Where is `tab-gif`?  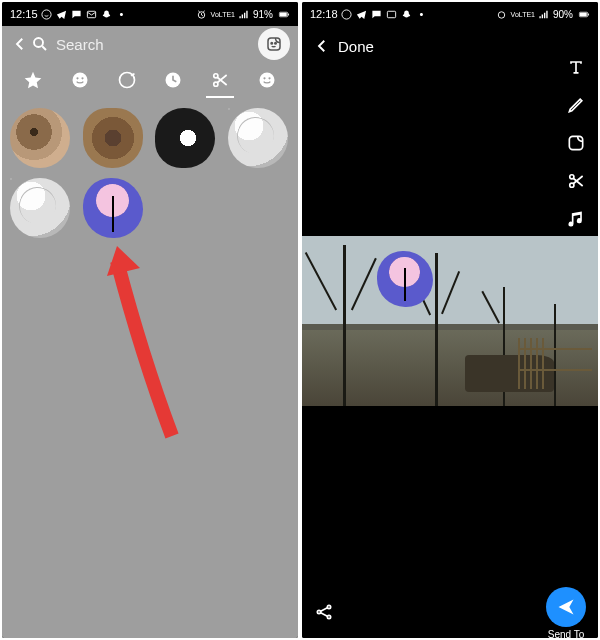 tab-gif is located at coordinates (127, 80).